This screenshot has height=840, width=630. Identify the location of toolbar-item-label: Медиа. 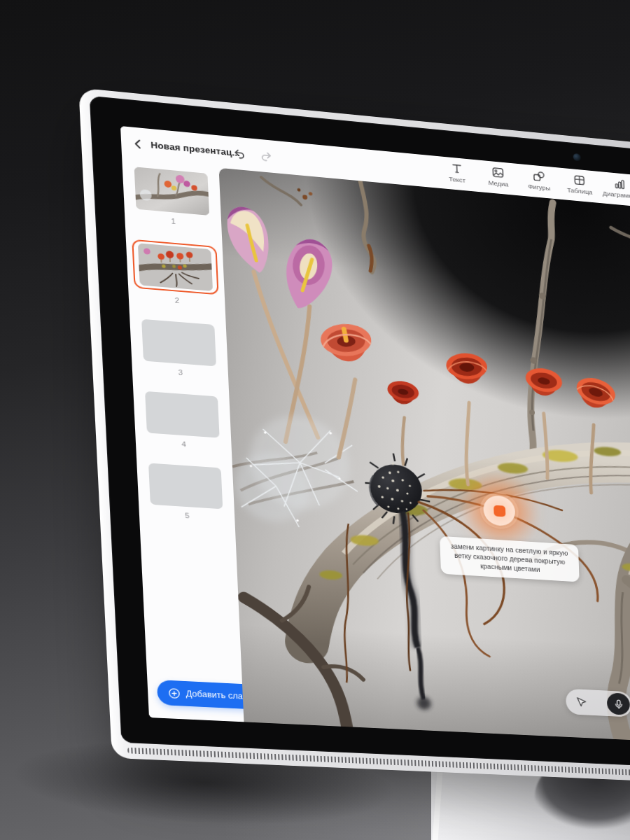
(498, 183).